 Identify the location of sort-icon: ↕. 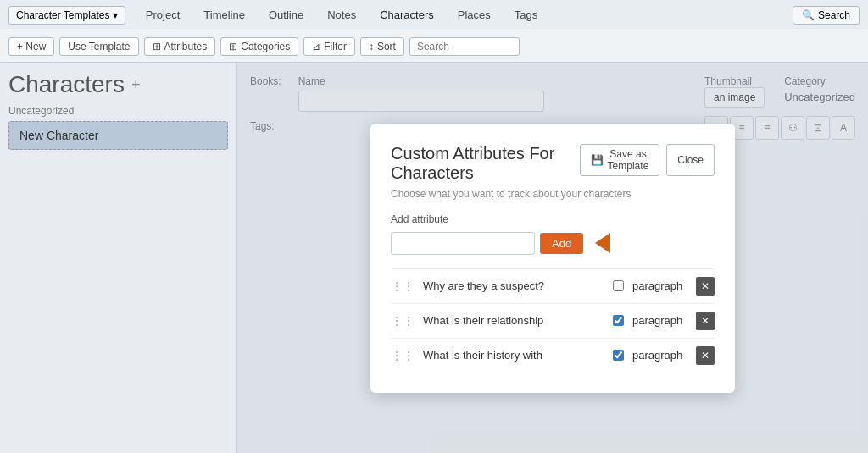
(371, 47).